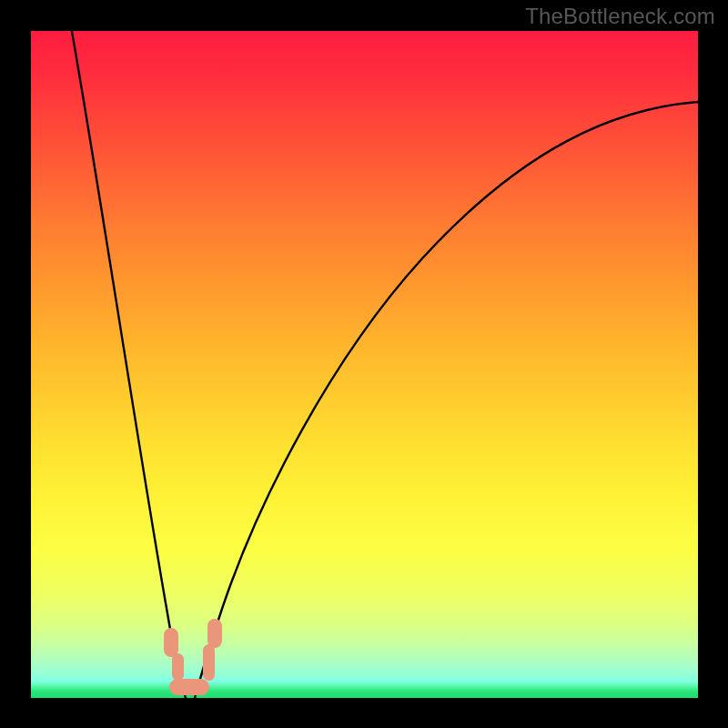  Describe the element at coordinates (189, 687) in the screenshot. I see `marker-floor` at that location.